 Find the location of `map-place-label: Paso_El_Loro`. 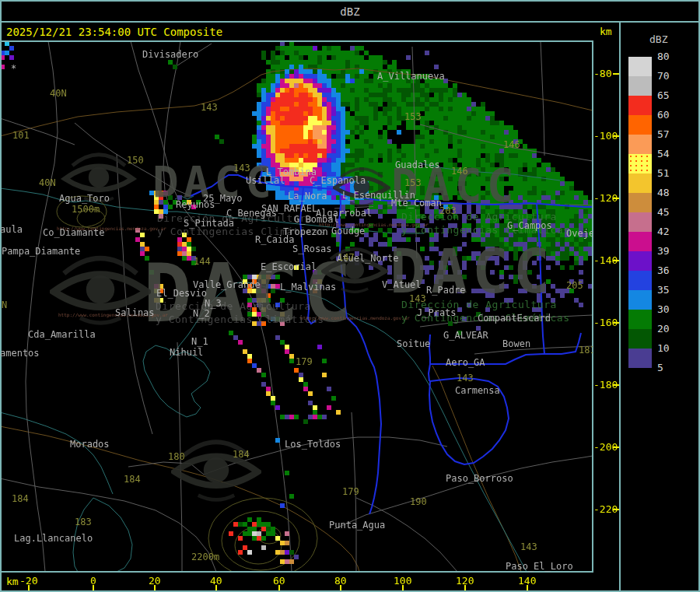

map-place-label: Paso_El_Loro is located at coordinates (540, 566).